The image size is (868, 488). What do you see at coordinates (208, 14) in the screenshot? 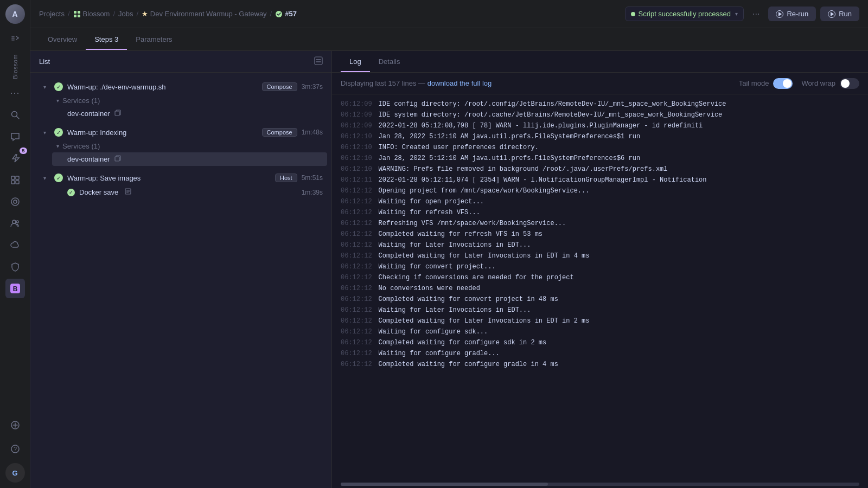
I see `breadcrumb-job-title: Dev Environment Warmup - Gateway` at bounding box center [208, 14].